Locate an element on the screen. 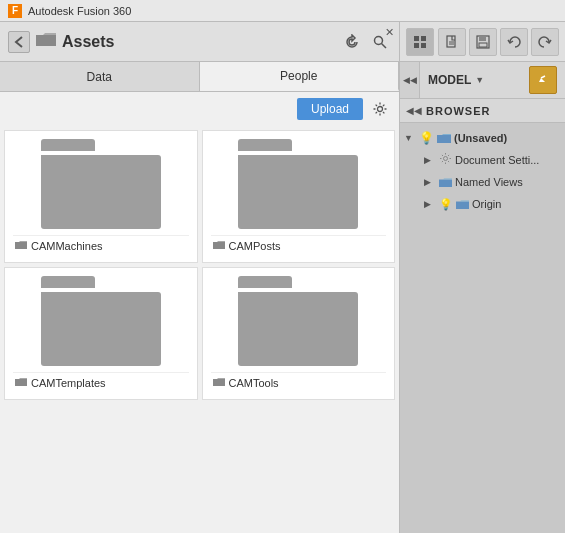 The height and width of the screenshot is (533, 565). folder-label-cam-posts: CAMPosts is located at coordinates (299, 244).